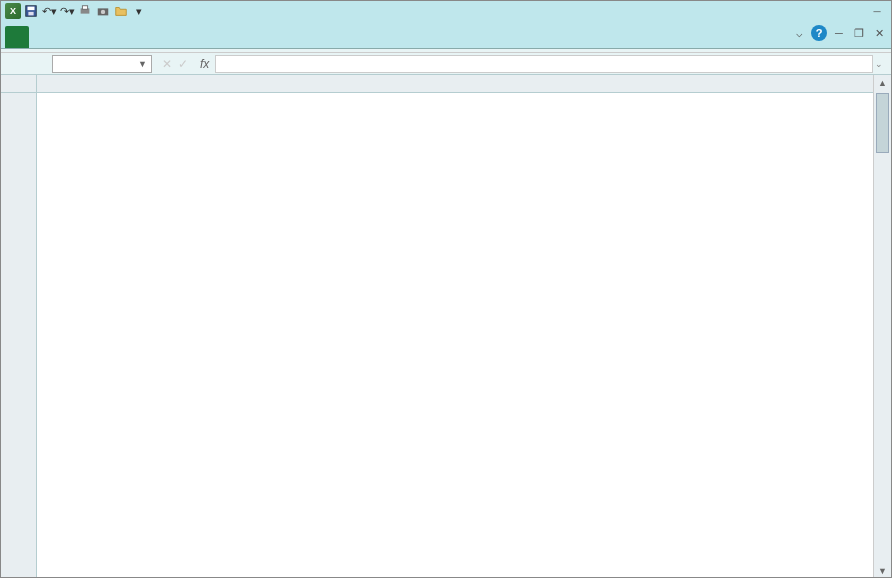 The width and height of the screenshot is (892, 578). I want to click on name-box: ▼, so click(102, 64).